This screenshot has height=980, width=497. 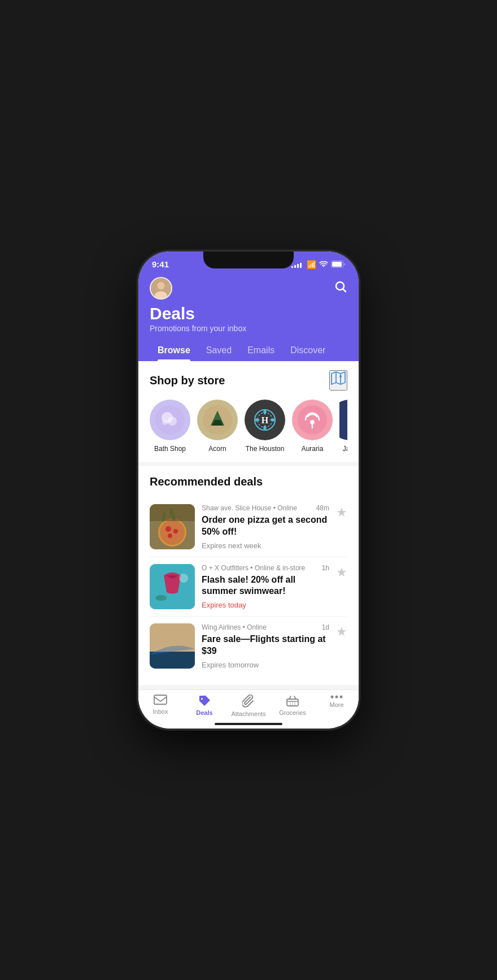 I want to click on deal-airline-source: Wing Airlines • Online, so click(x=234, y=627).